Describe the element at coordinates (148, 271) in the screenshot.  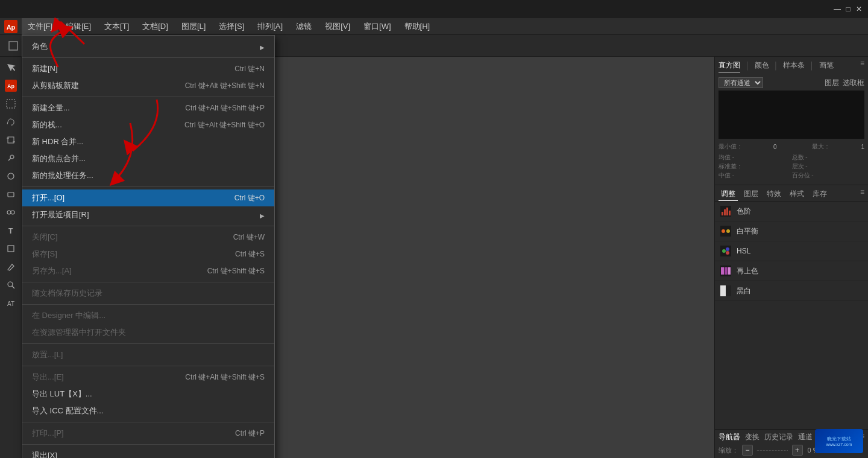
I see `menu-item-save-as: 另存为...[A] Ctrl 键+Shift 键+S` at that location.